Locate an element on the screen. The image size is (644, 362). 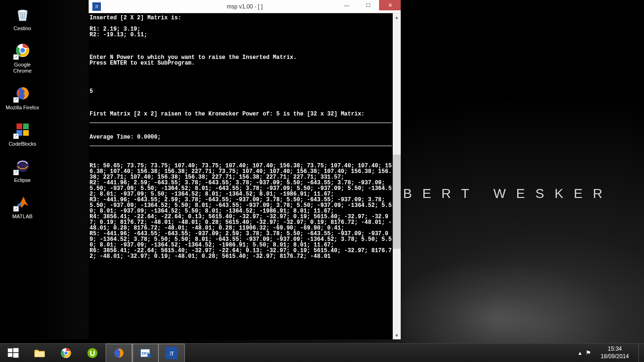
desktop-icon-codeblocks: ↗ CodeBlocks is located at coordinates (23, 134).